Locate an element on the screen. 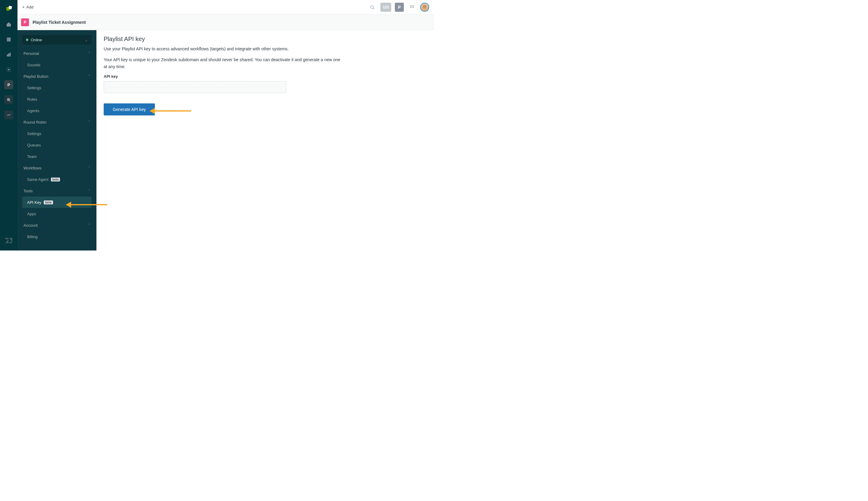  add-button: + Add is located at coordinates (28, 7).